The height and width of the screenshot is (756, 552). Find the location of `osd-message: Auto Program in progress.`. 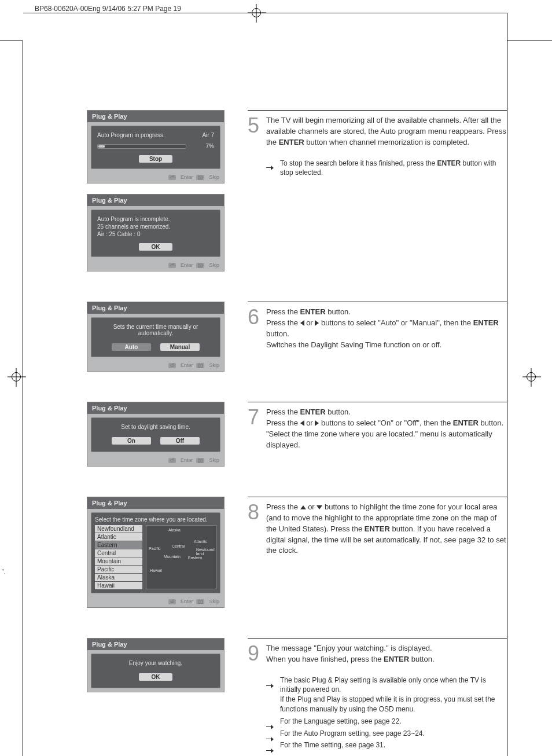

osd-message: Auto Program in progress. is located at coordinates (131, 135).